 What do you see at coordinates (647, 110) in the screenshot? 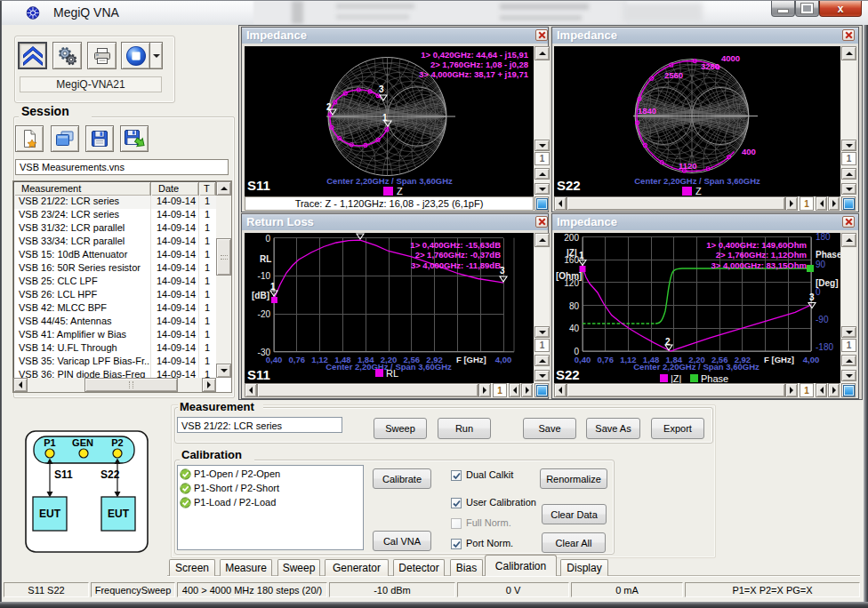
I see `svg-text: 1840` at bounding box center [647, 110].